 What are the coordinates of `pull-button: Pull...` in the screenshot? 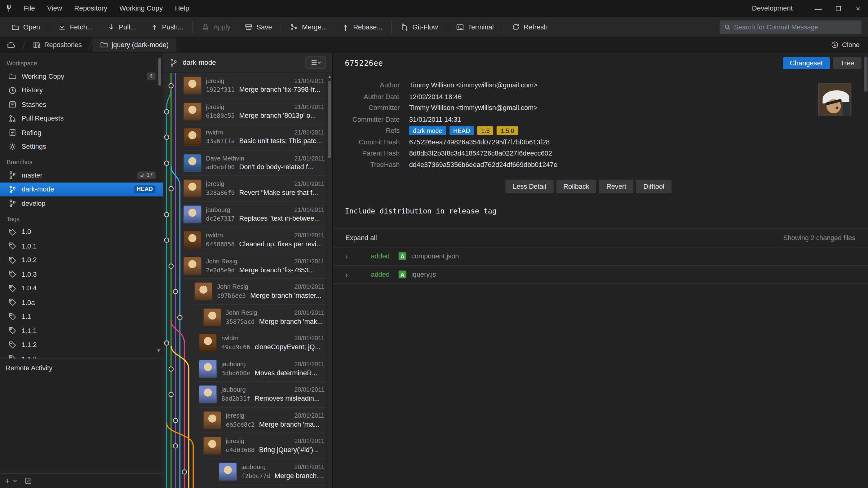 It's located at (122, 27).